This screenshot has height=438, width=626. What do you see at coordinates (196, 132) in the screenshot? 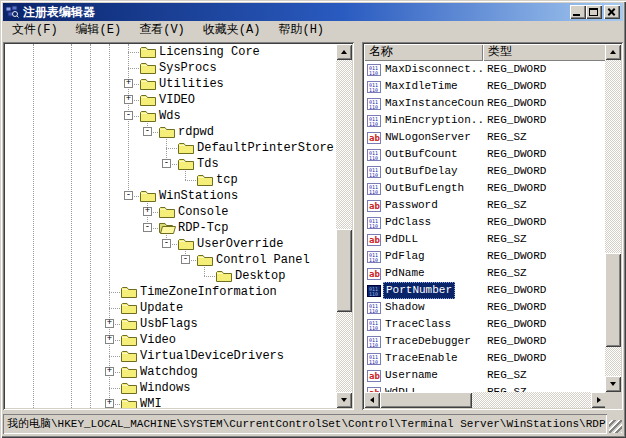
I see `tree-key-label: rdpwd` at bounding box center [196, 132].